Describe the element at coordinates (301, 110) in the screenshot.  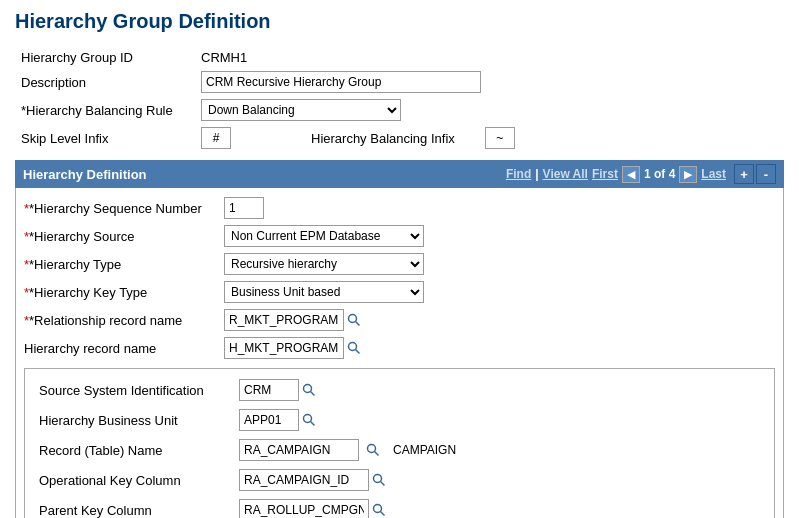
I see `balancing-rule-select: Down Balancing Up Balancing No Balancing` at that location.